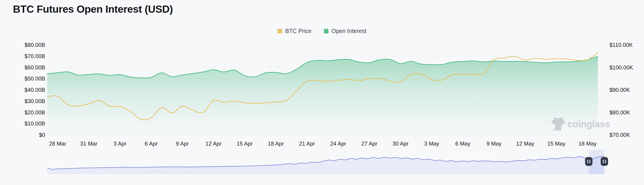 The image size is (644, 185). What do you see at coordinates (35, 113) in the screenshot?
I see `left-axis-tick-label: $20.00B` at bounding box center [35, 113].